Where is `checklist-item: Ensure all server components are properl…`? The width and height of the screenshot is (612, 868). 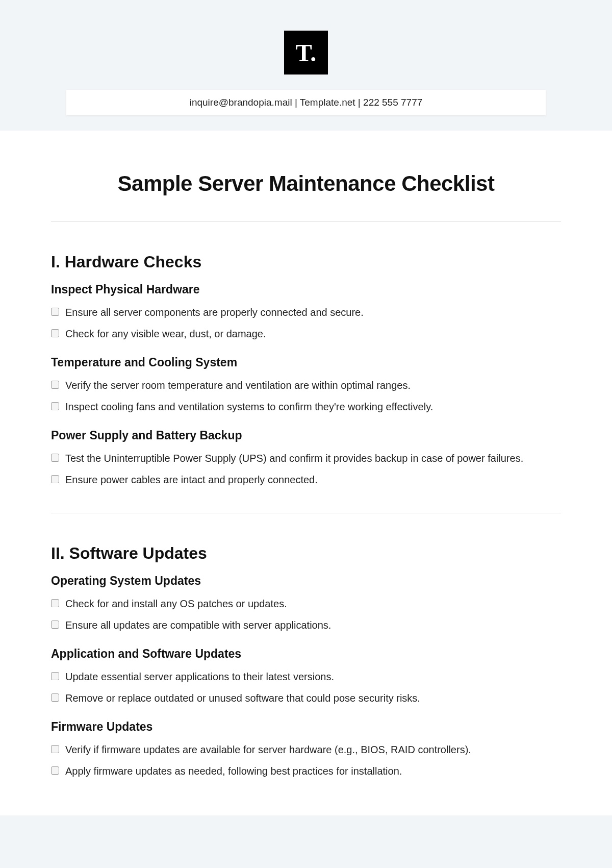 checklist-item: Ensure all server components are properl… is located at coordinates (306, 312).